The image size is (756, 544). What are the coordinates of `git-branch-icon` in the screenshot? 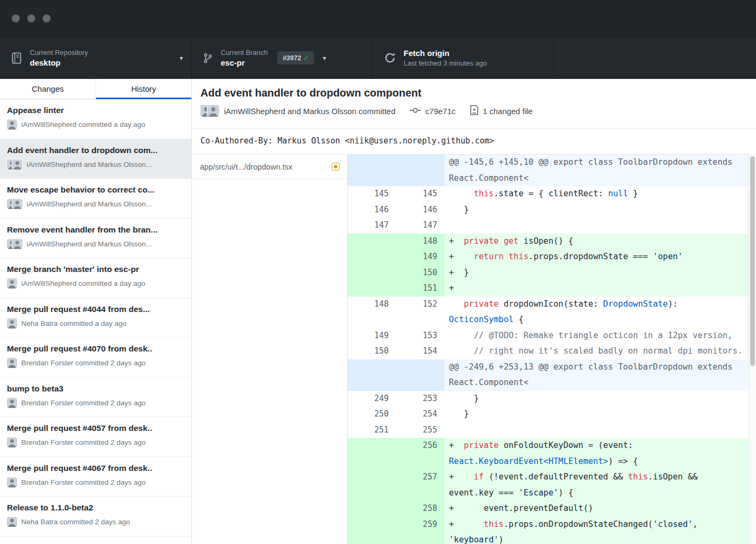 It's located at (208, 58).